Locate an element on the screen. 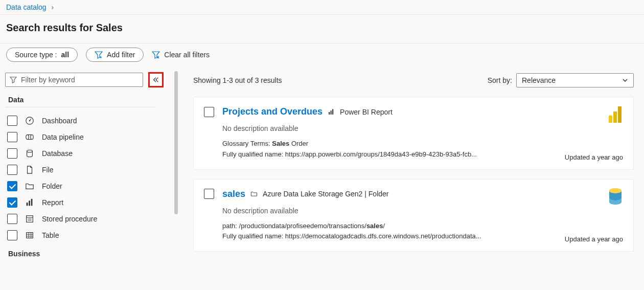 The image size is (644, 290). chevron-down-icon is located at coordinates (625, 80).